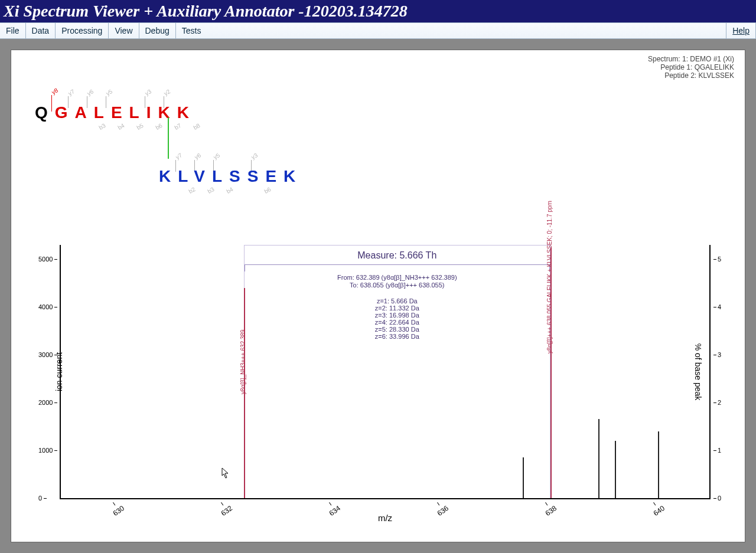  What do you see at coordinates (82, 31) in the screenshot?
I see `menu-processing: Processing` at bounding box center [82, 31].